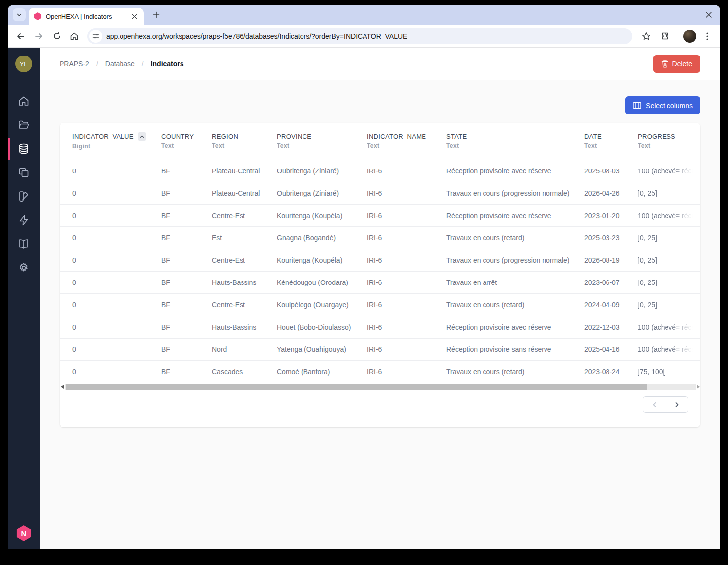 The width and height of the screenshot is (728, 565). Describe the element at coordinates (665, 36) in the screenshot. I see `extensions-icon` at that location.